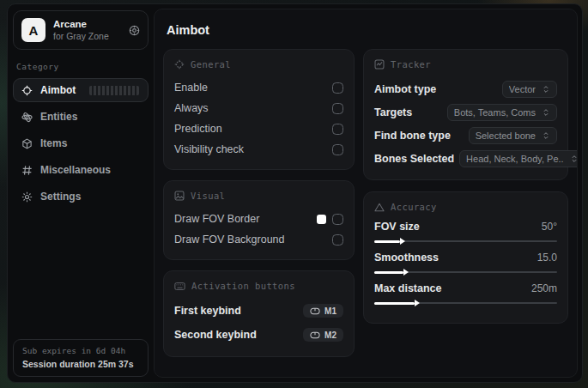  I want to click on toggle-row: Always, so click(259, 108).